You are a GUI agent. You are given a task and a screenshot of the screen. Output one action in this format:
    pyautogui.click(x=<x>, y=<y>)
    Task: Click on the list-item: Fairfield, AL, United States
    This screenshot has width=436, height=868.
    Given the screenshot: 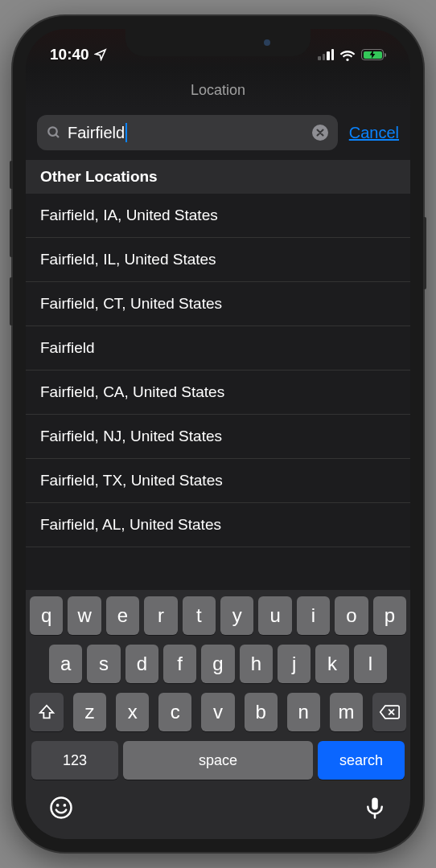 What is the action you would take?
    pyautogui.click(x=218, y=526)
    